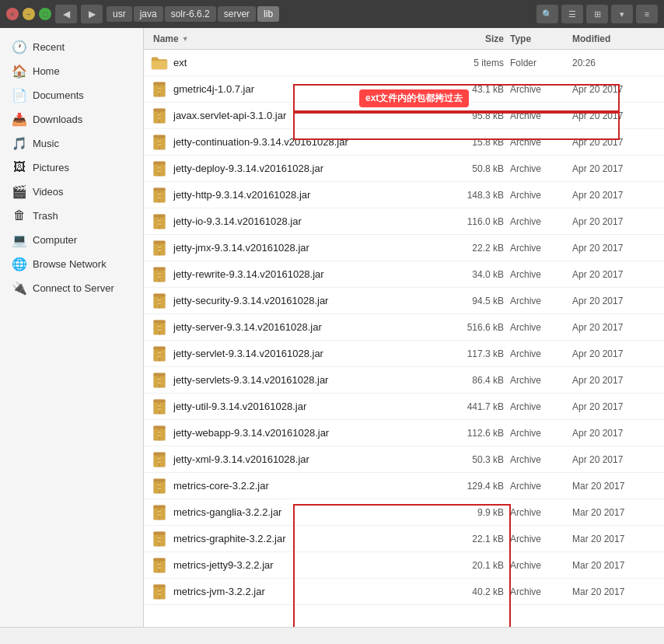  I want to click on table-row: jetty-servlet-9.3.14.v20161028.jar117.3 …, so click(404, 354).